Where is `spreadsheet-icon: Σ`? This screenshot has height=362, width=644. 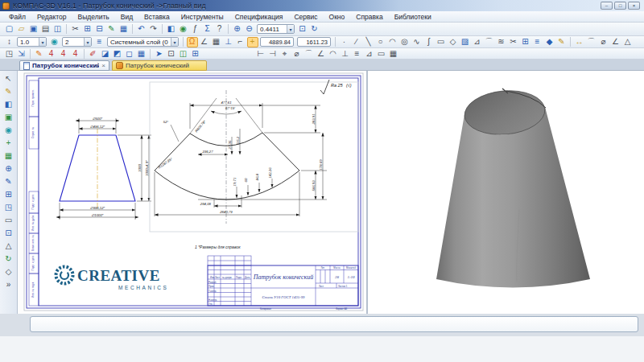 spreadsheet-icon: Σ is located at coordinates (208, 29).